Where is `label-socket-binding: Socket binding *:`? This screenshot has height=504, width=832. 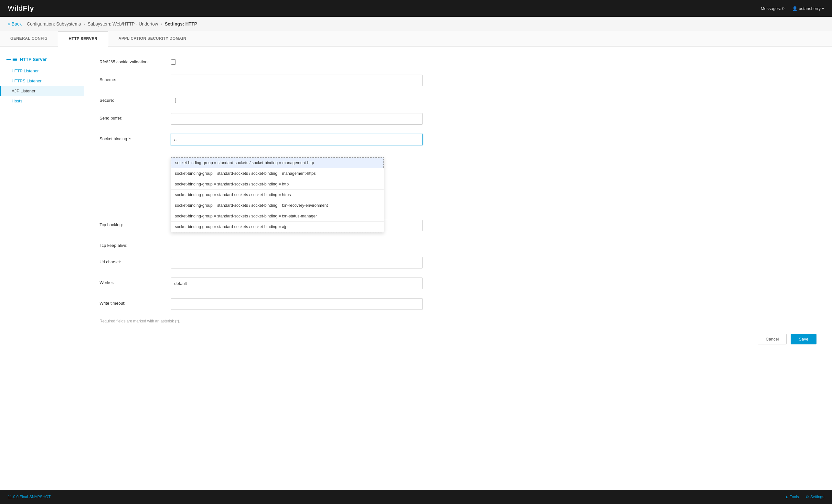
label-socket-binding: Socket binding *: is located at coordinates (135, 137).